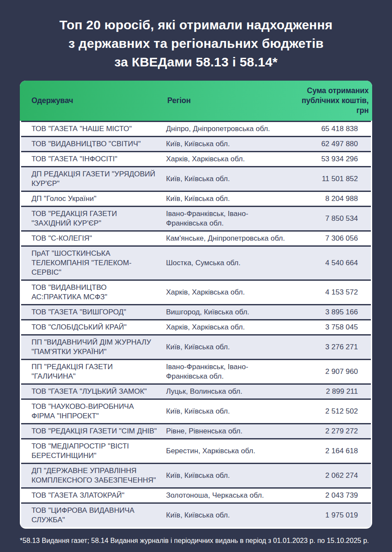 This screenshot has width=392, height=552. Describe the element at coordinates (94, 199) in the screenshot. I see `recipient-cell: ДП "Голос України"` at that location.